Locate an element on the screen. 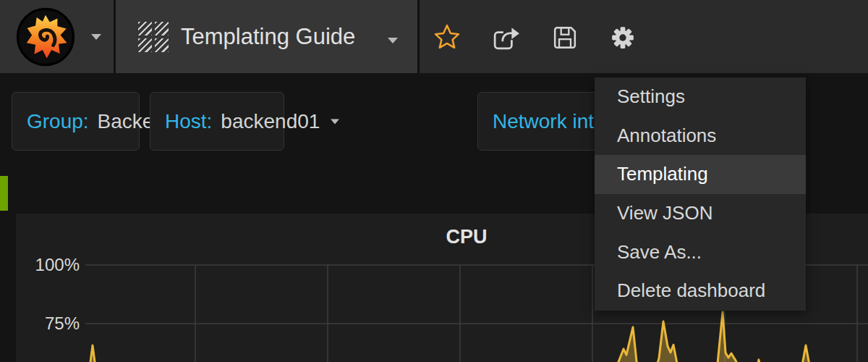 The image size is (868, 362). menu-item-view-json: View JSON is located at coordinates (700, 214).